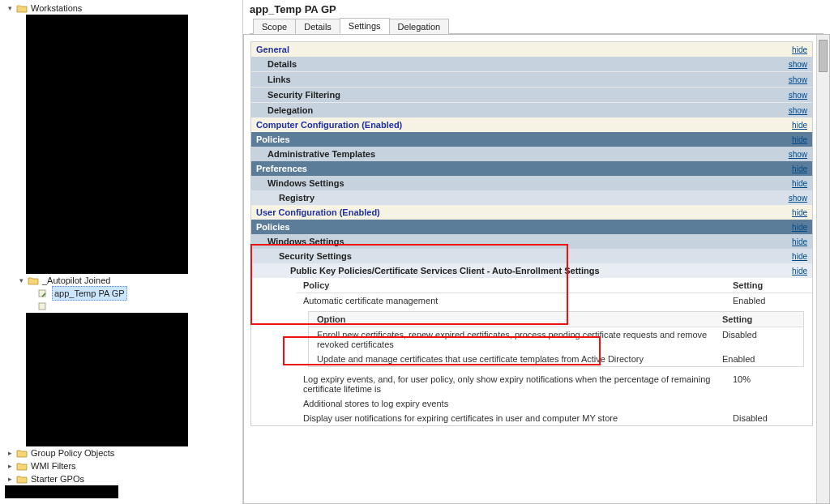 The width and height of the screenshot is (830, 504). I want to click on tab-delegation: Delegation, so click(420, 26).